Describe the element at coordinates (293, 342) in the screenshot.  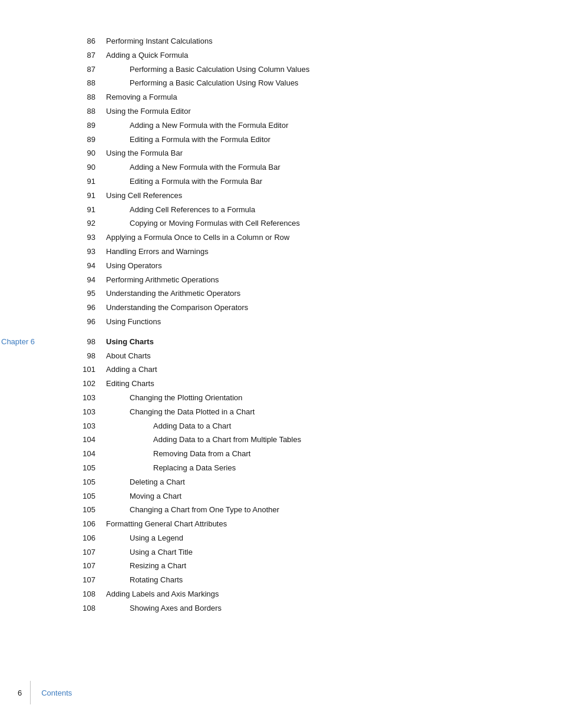
I see `toc-entry: Chapter 698Using Charts` at that location.